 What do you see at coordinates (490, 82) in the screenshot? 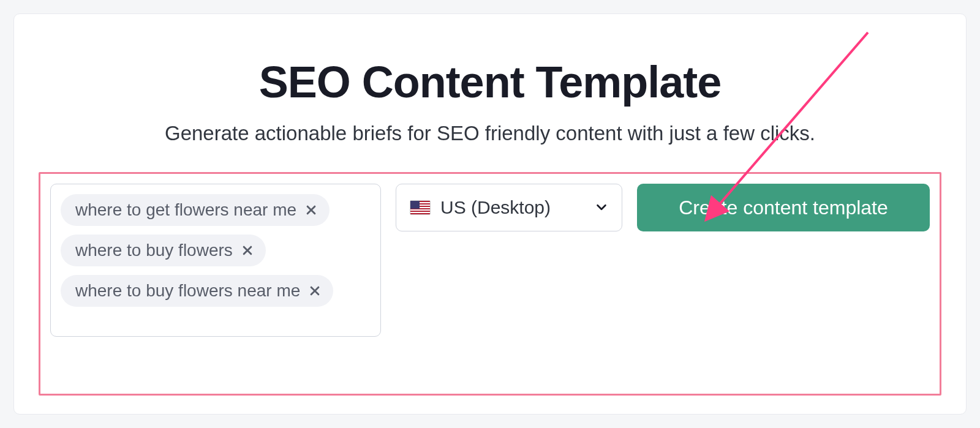
I see `page-title: SEO Content Template` at bounding box center [490, 82].